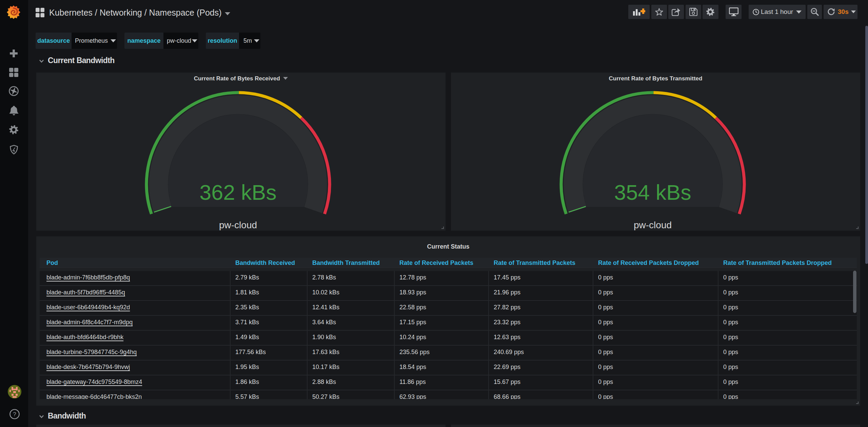  Describe the element at coordinates (653, 192) in the screenshot. I see `svg-text: 354 kBs` at that location.